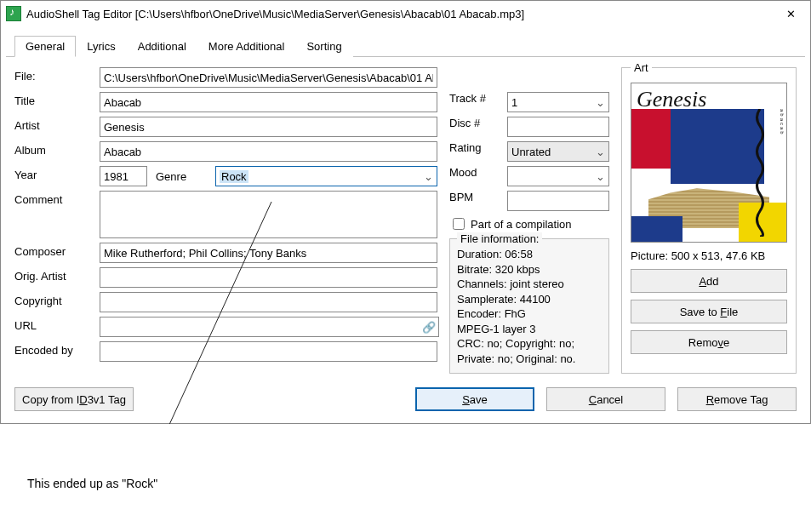 The width and height of the screenshot is (811, 532). Describe the element at coordinates (53, 102) in the screenshot. I see `title-label: Title` at that location.